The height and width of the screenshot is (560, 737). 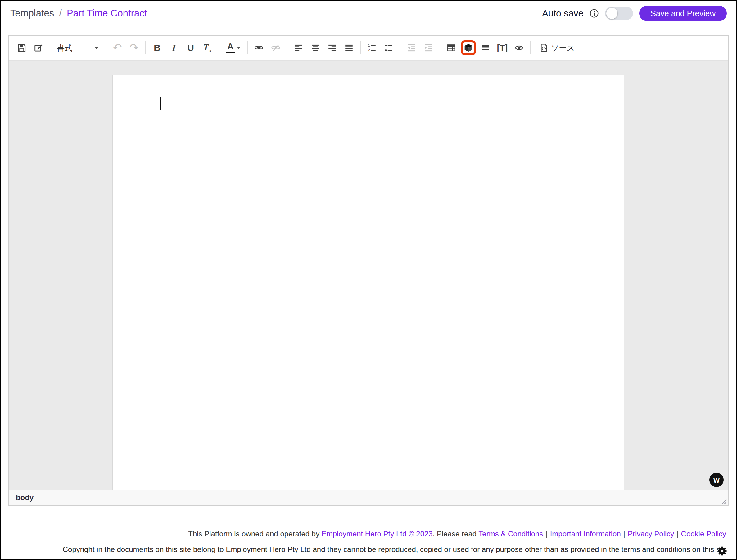 What do you see at coordinates (157, 48) in the screenshot?
I see `bold-icon: B` at bounding box center [157, 48].